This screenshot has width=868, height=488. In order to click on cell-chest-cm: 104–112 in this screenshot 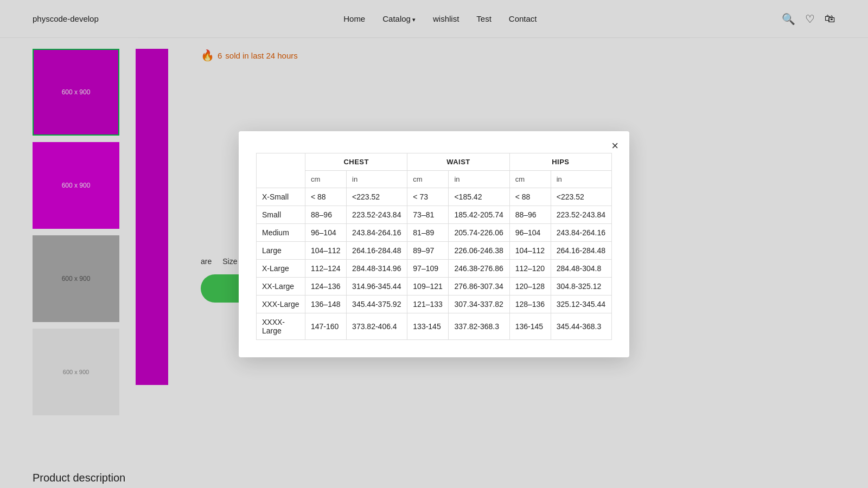, I will do `click(326, 251)`.